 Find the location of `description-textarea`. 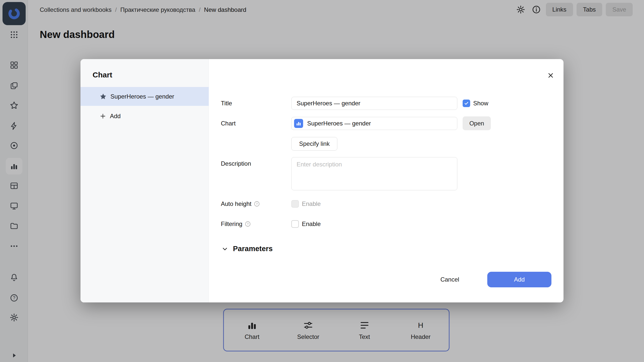

description-textarea is located at coordinates (374, 174).